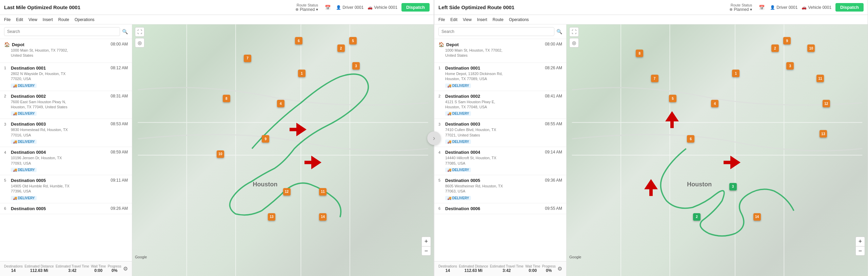  Describe the element at coordinates (328, 7) in the screenshot. I see `left-calendar-btn: 📅` at that location.